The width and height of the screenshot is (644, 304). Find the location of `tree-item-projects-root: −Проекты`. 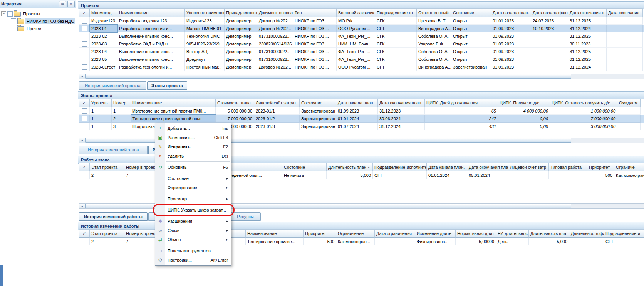

tree-item-projects-root: −Проекты is located at coordinates (38, 14).